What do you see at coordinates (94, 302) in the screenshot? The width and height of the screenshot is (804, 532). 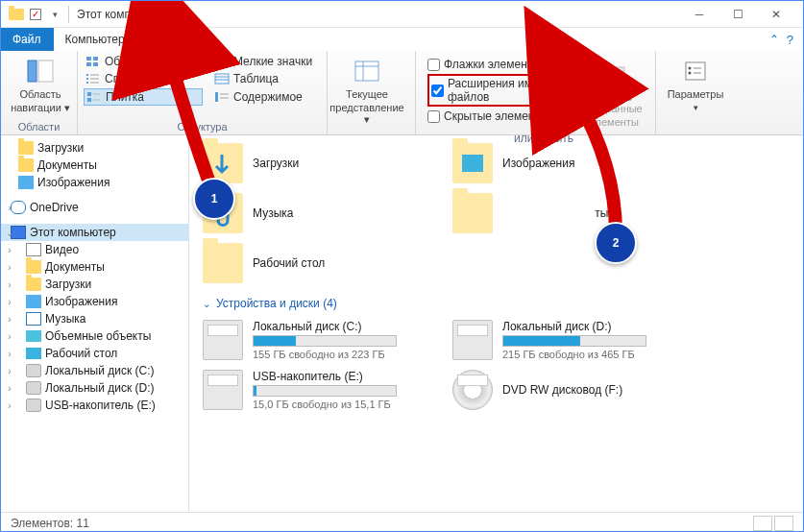 I see `tree-pictures2: ›Изображения` at bounding box center [94, 302].